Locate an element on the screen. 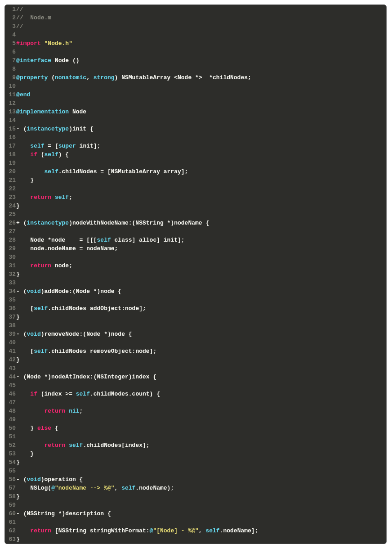 The height and width of the screenshot is (558, 392). code-token: - (NSString *)description { is located at coordinates (64, 514).